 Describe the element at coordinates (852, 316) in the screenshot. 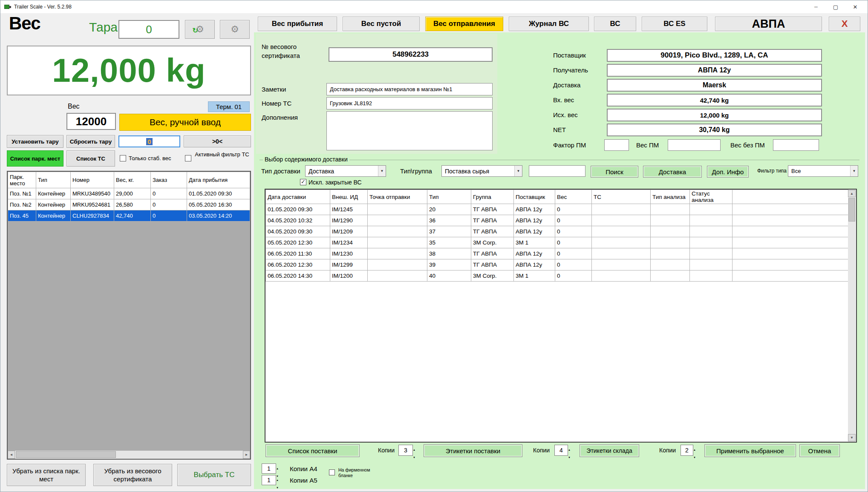

I see `vertical-scrollbar` at that location.